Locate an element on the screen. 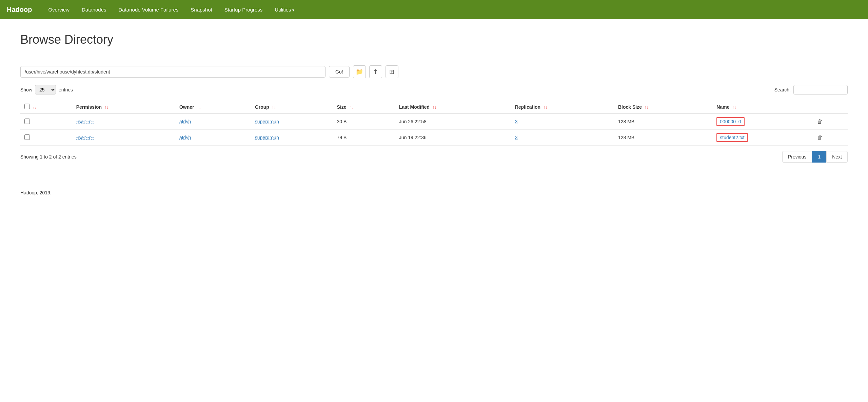 This screenshot has width=868, height=402. th-permission-label: Permission is located at coordinates (89, 107).